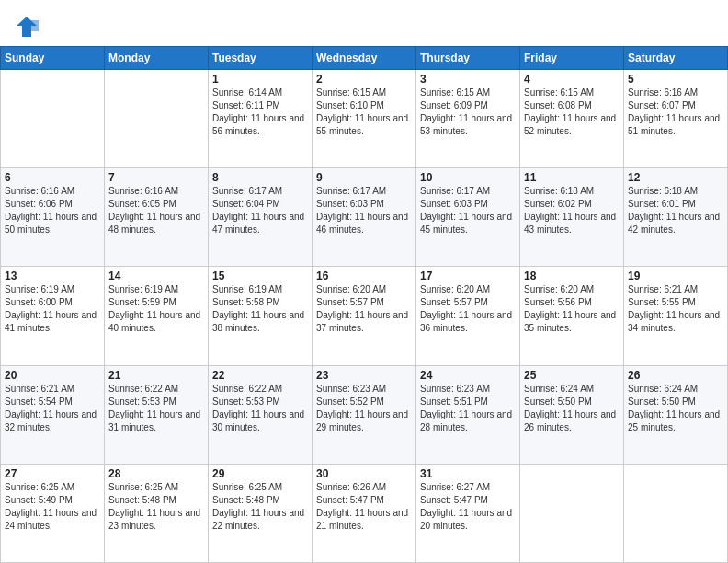 This screenshot has width=728, height=563. What do you see at coordinates (260, 375) in the screenshot?
I see `day-number: 22` at bounding box center [260, 375].